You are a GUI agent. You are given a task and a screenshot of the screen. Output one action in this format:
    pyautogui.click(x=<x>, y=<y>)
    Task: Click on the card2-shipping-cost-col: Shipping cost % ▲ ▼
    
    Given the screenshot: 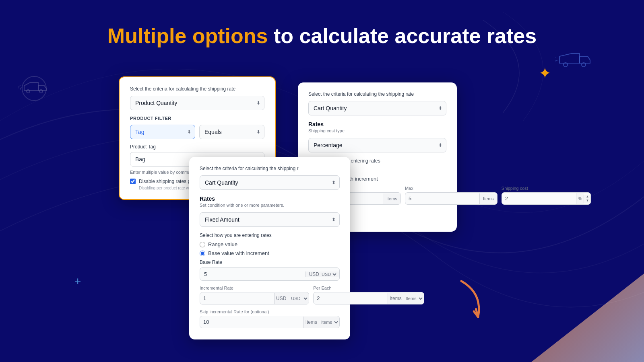 What is the action you would take?
    pyautogui.click(x=547, y=195)
    